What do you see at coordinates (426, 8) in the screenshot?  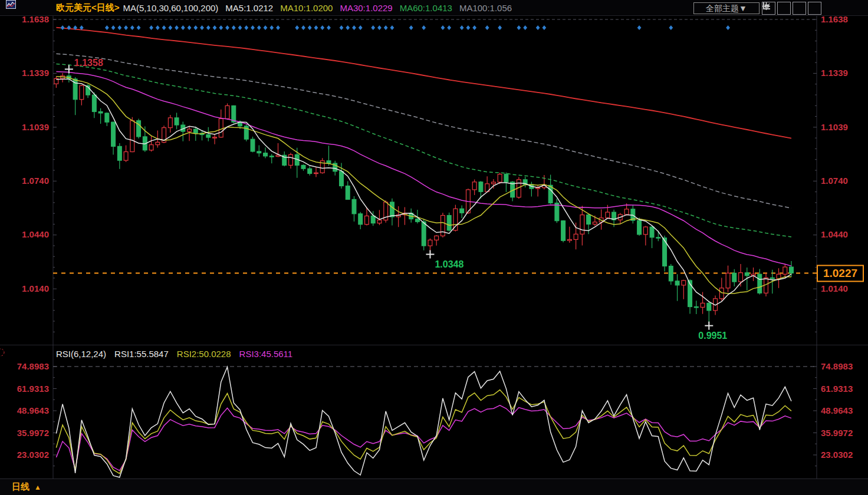 I see `ma60-value: MA60:1.0413` at bounding box center [426, 8].